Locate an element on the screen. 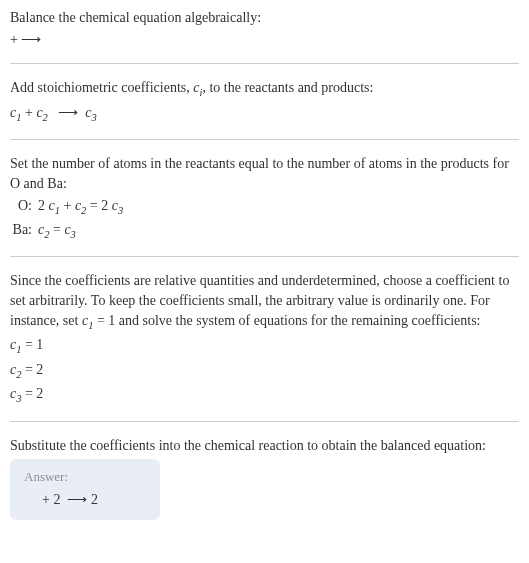 The height and width of the screenshot is (563, 529). section-intro: Balance the chemical equation algebraica… is located at coordinates (264, 28).